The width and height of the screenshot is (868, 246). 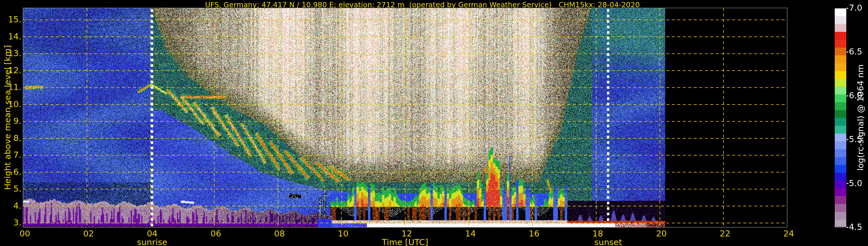 I want to click on y-tick-label: 12., so click(x=11, y=70).